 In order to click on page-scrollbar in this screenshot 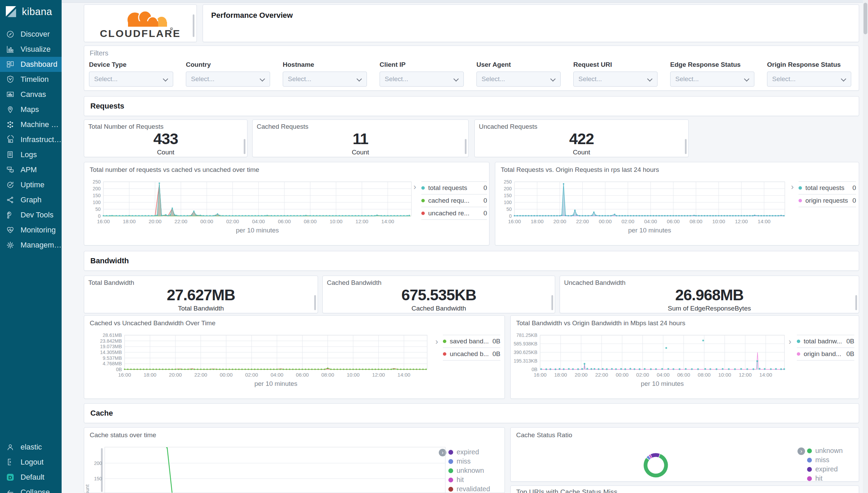, I will do `click(865, 246)`.